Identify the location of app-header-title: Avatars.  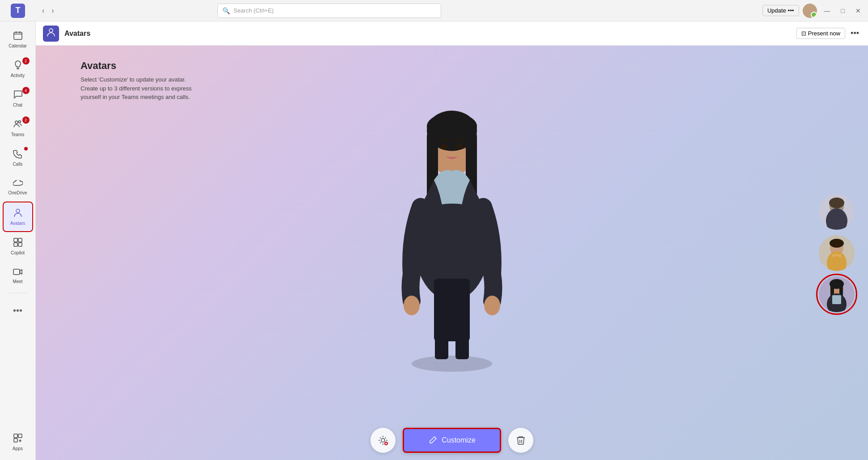
(77, 34).